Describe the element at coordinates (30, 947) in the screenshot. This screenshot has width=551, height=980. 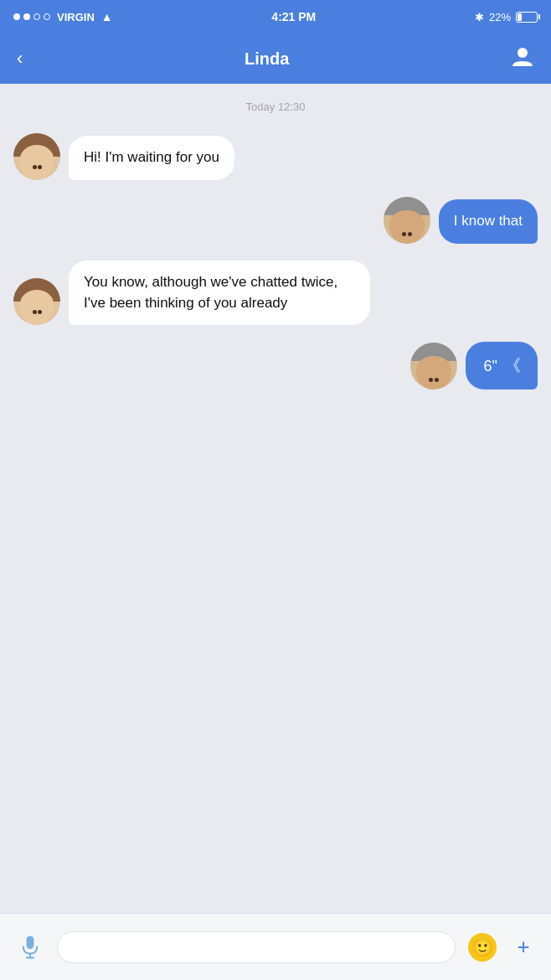
I see `mic-button` at that location.